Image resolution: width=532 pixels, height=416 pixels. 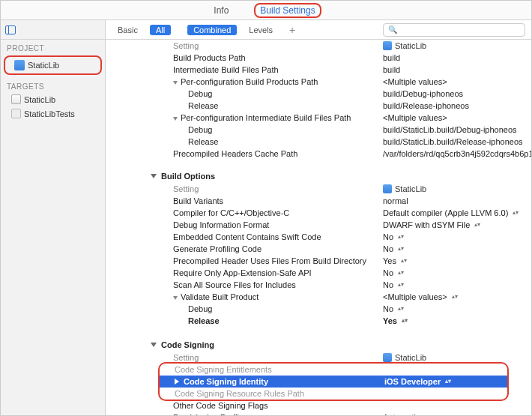 What do you see at coordinates (16, 114) in the screenshot?
I see `test-target-icon` at bounding box center [16, 114].